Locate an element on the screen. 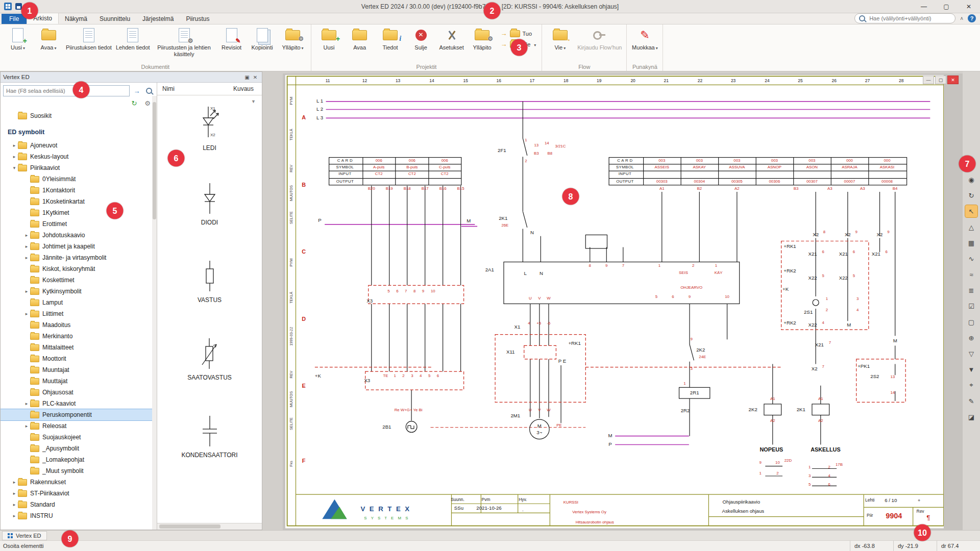  layers-icon: ≣ is located at coordinates (971, 290).